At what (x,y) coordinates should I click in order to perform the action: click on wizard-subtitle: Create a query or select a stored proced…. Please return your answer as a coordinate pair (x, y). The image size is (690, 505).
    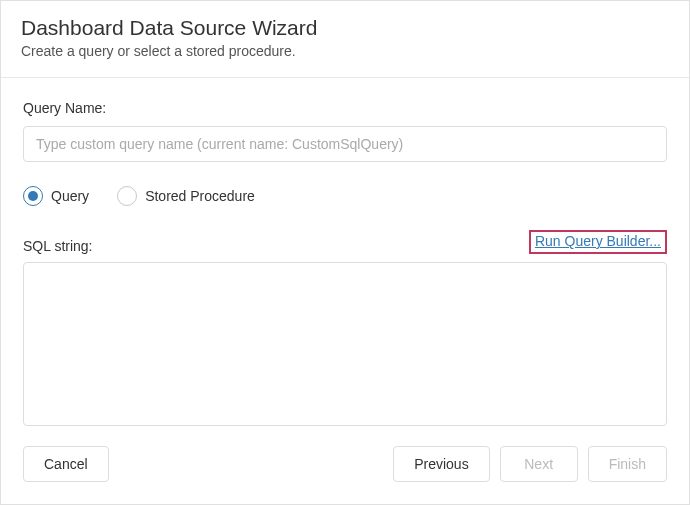
    Looking at the image, I should click on (345, 51).